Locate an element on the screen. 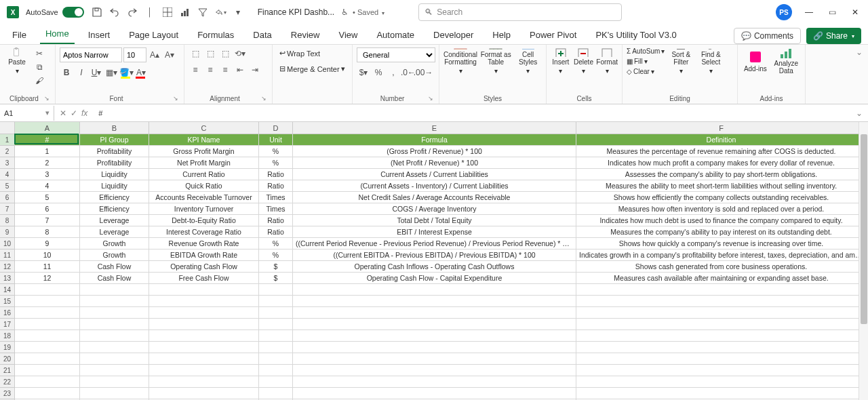 The image size is (868, 400). cell: Revenue Growth Rate is located at coordinates (204, 243).